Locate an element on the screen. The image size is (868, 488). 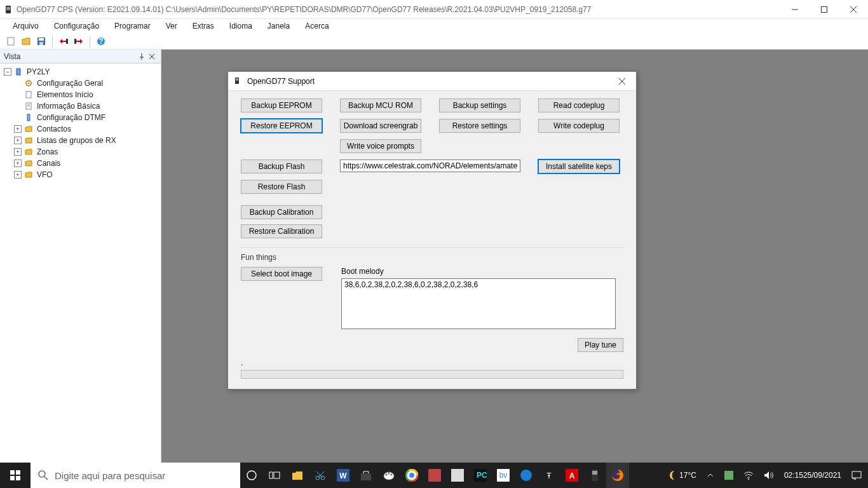
menu-programar: Programar is located at coordinates (132, 26).